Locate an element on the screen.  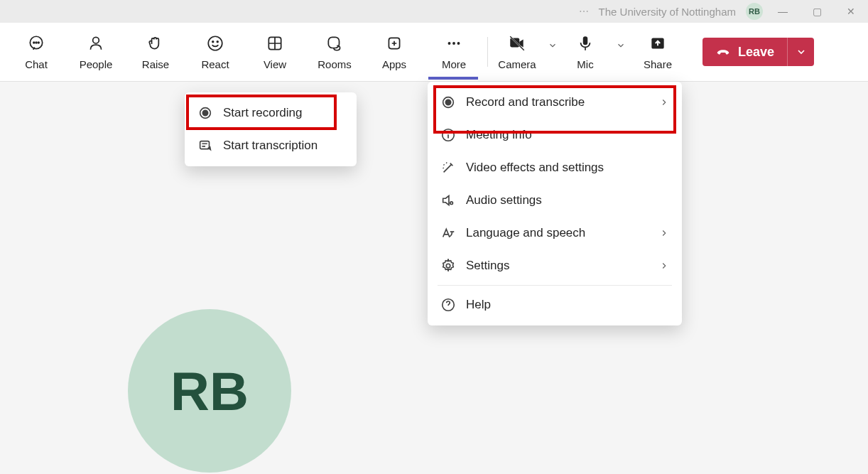
view-label: View is located at coordinates (275, 64).